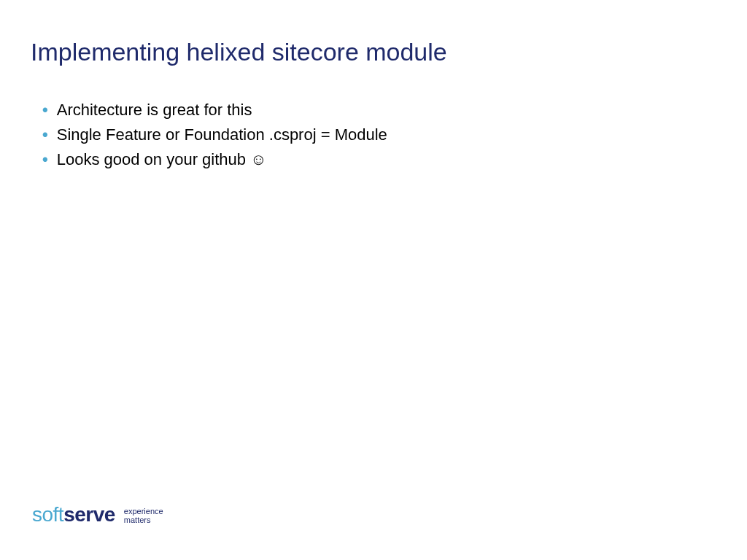  I want to click on bullet-text: Looks good on your github ☺, so click(162, 160).